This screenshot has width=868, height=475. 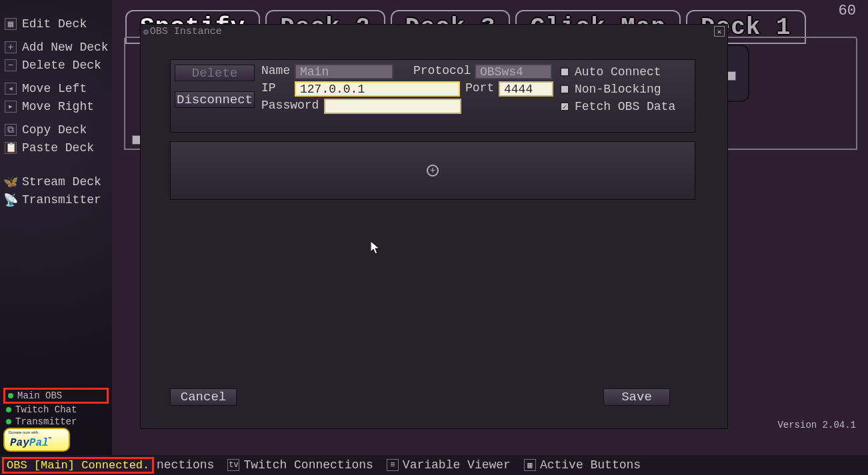 I want to click on checkbox-icon: ✓, so click(x=565, y=107).